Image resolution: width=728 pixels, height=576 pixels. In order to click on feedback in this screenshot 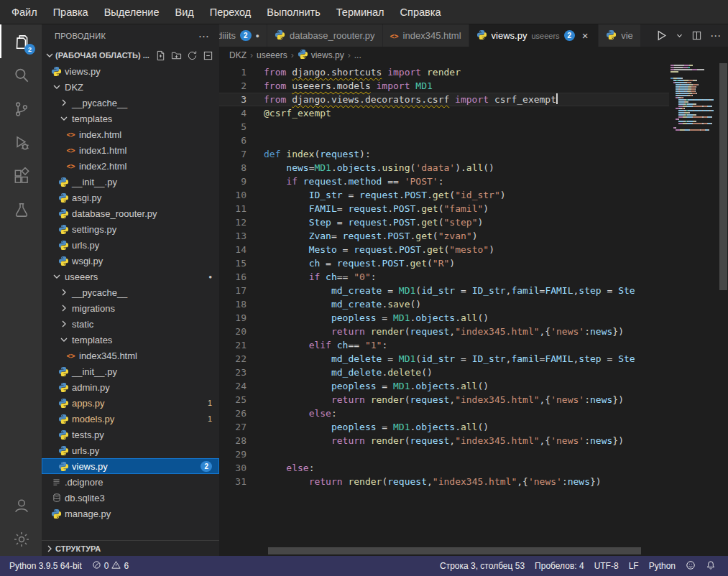, I will do `click(691, 566)`.